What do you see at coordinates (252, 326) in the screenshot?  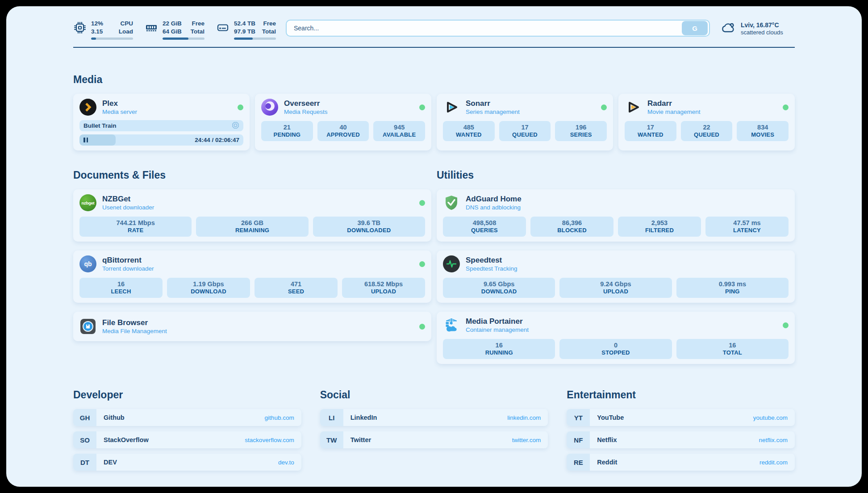 I see `service-link-filebrowser: File Browser Media File Management` at bounding box center [252, 326].